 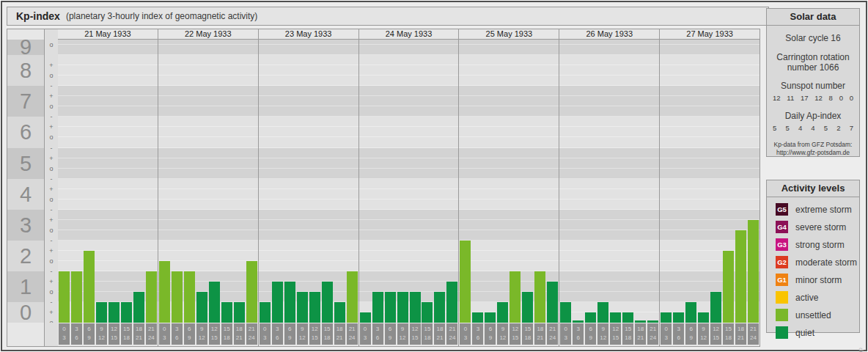 What do you see at coordinates (108, 34) in the screenshot?
I see `date-header-1: 21 May 1933` at bounding box center [108, 34].